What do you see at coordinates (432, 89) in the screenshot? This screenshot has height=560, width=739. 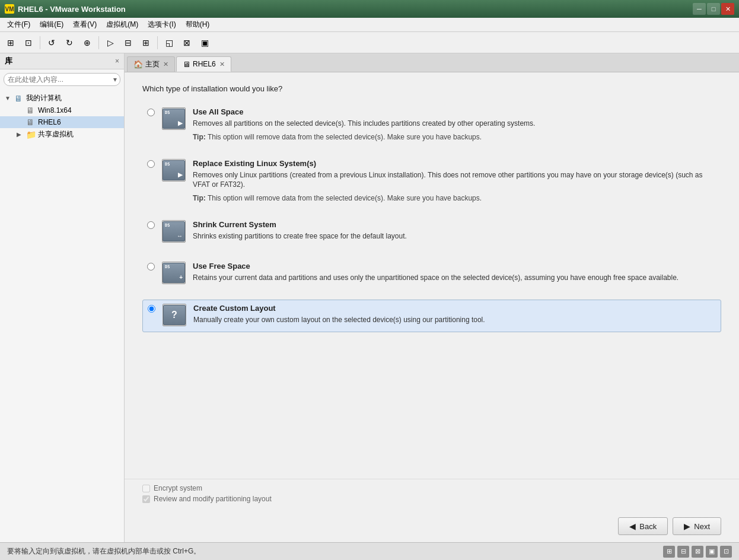 I see `question-text: Which type of installation would you lik…` at bounding box center [432, 89].